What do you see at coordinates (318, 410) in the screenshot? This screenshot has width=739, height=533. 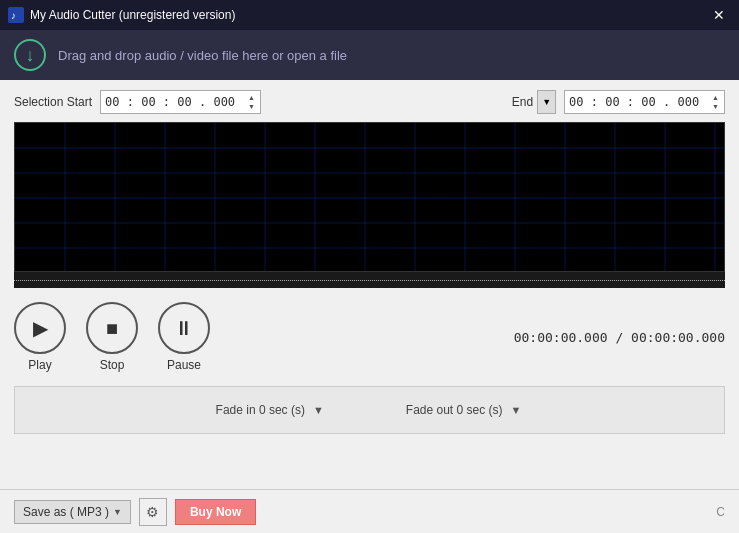 I see `fade-in-dropdown: ▼` at bounding box center [318, 410].